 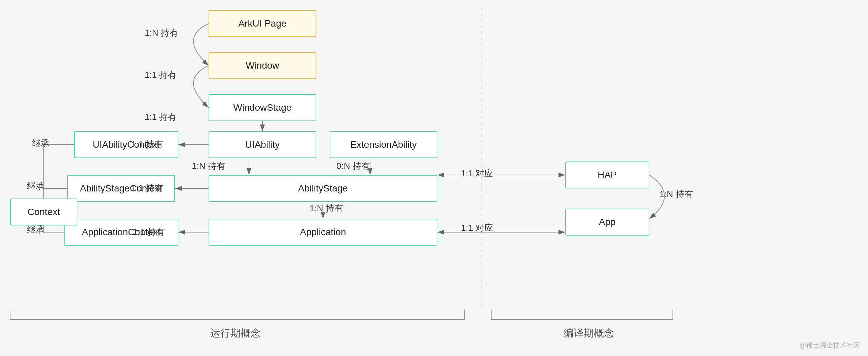 What do you see at coordinates (209, 166) in the screenshot?
I see `label-1n-ability-stage: 1:N 持有` at bounding box center [209, 166].